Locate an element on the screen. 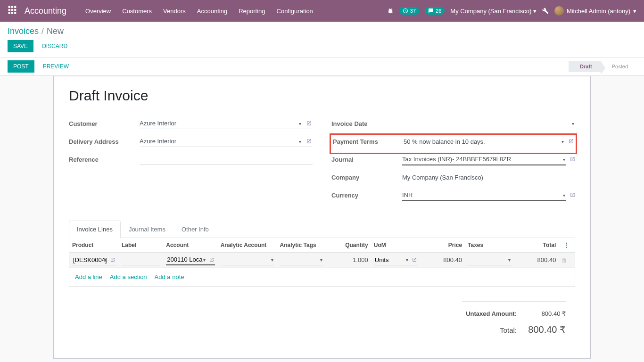  save-button: Save is located at coordinates (21, 46).